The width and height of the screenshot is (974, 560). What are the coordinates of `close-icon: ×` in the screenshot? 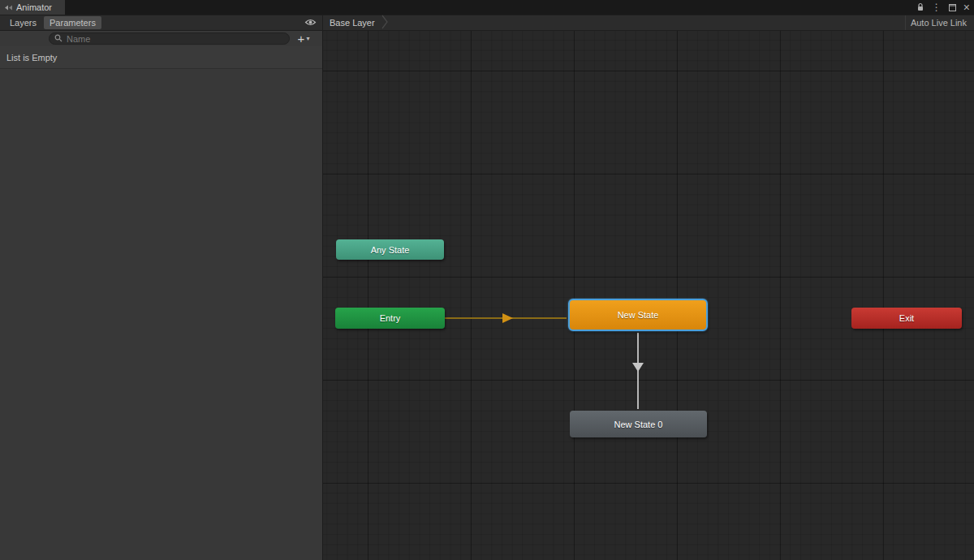 It's located at (967, 7).